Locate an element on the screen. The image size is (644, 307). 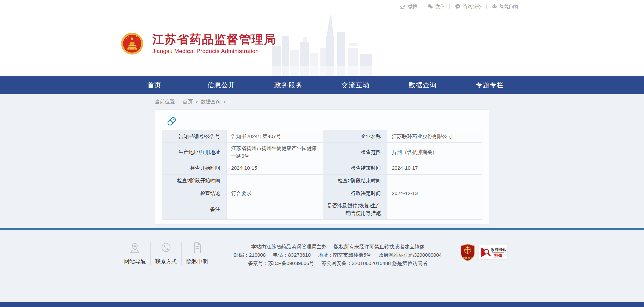
document-icon is located at coordinates (197, 248).